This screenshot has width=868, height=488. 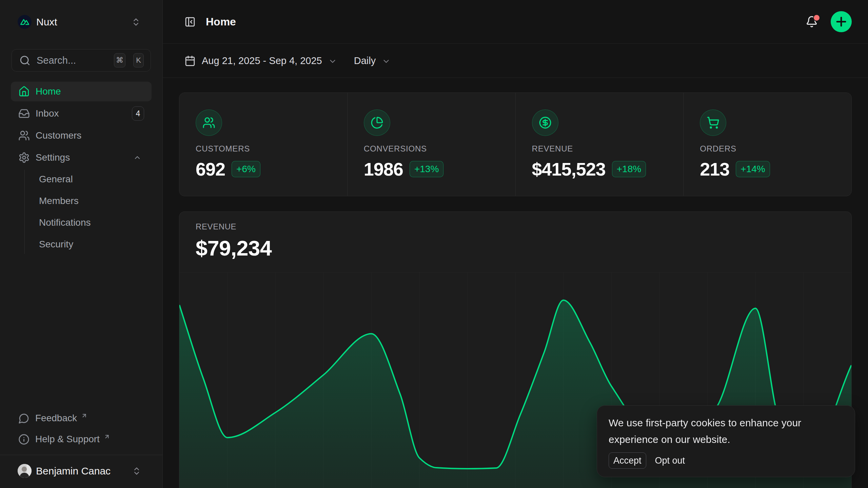 I want to click on stat-delta-badge: +6%, so click(x=246, y=169).